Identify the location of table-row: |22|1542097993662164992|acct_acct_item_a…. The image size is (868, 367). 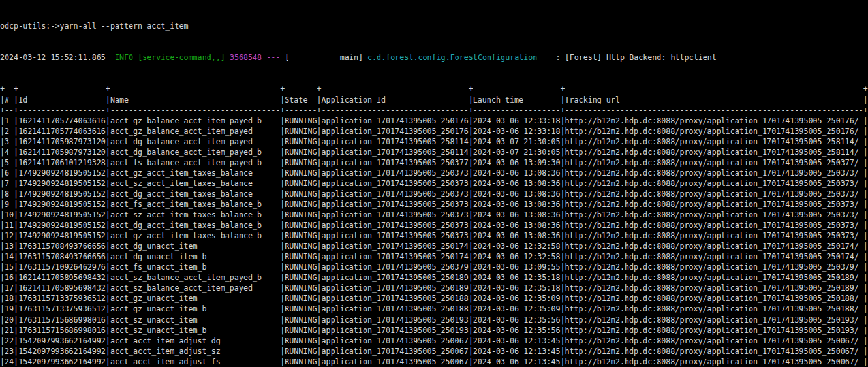
(434, 341).